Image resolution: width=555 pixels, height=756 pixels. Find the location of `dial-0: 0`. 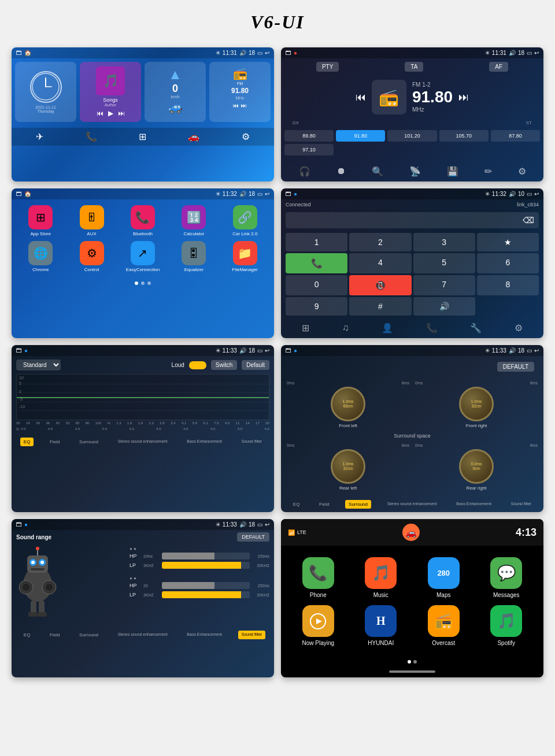

dial-0: 0 is located at coordinates (317, 286).